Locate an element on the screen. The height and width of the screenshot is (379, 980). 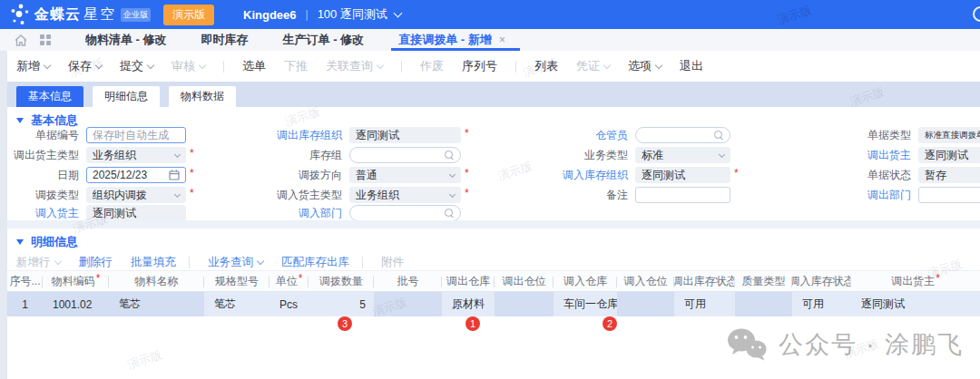
biz-query-button: 业务查询 is located at coordinates (236, 263).